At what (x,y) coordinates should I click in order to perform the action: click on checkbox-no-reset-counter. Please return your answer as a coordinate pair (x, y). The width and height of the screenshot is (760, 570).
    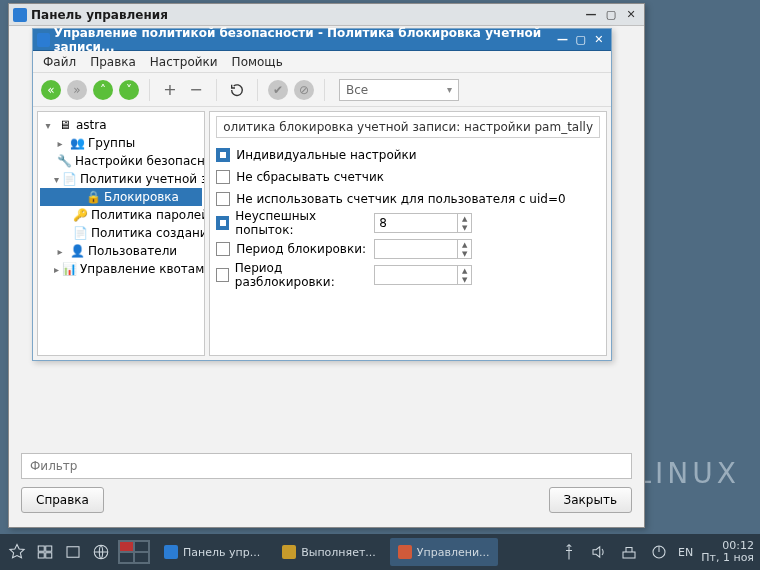
    Looking at the image, I should click on (223, 177).